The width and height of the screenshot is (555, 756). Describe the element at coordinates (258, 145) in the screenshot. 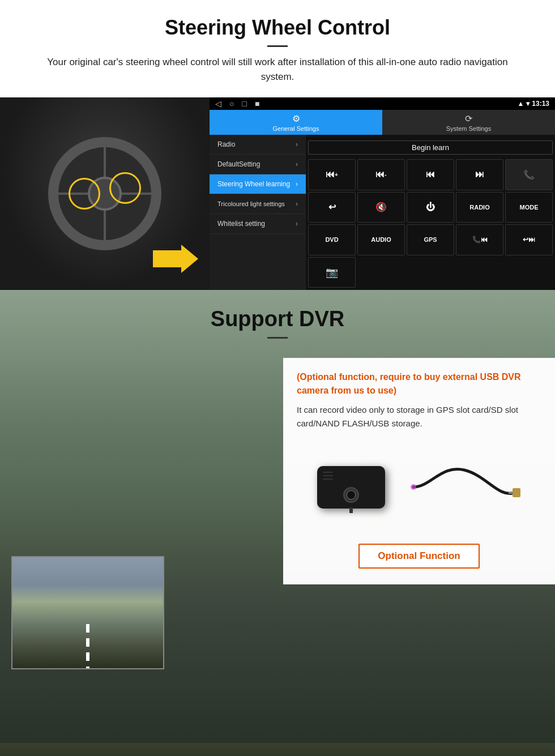

I see `menu-item-radio: Radio ›` at that location.